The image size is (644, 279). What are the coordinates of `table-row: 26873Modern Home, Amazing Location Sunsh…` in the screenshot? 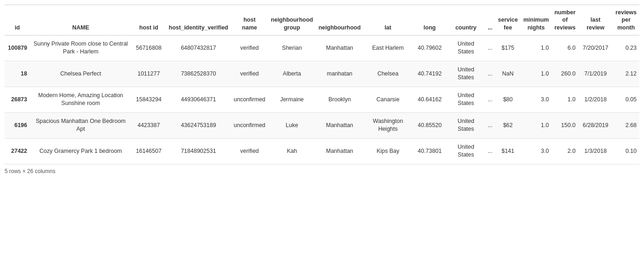 It's located at (322, 99).